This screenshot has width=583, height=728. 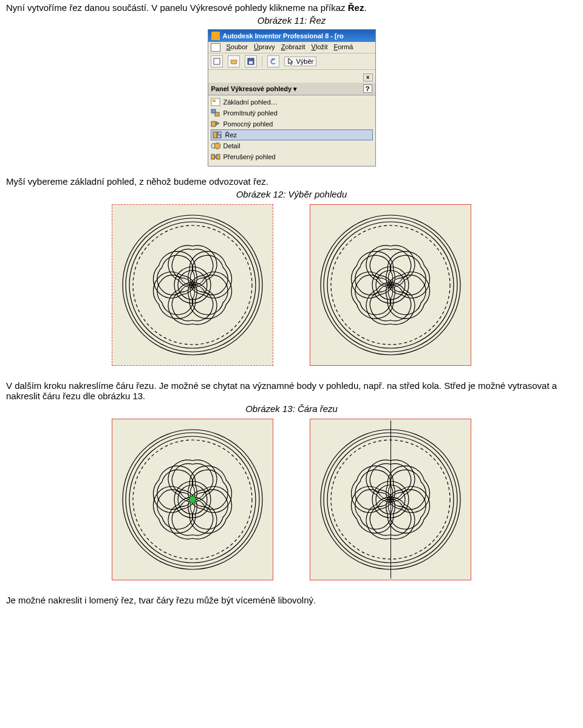 I want to click on detail-view-icon, so click(x=216, y=146).